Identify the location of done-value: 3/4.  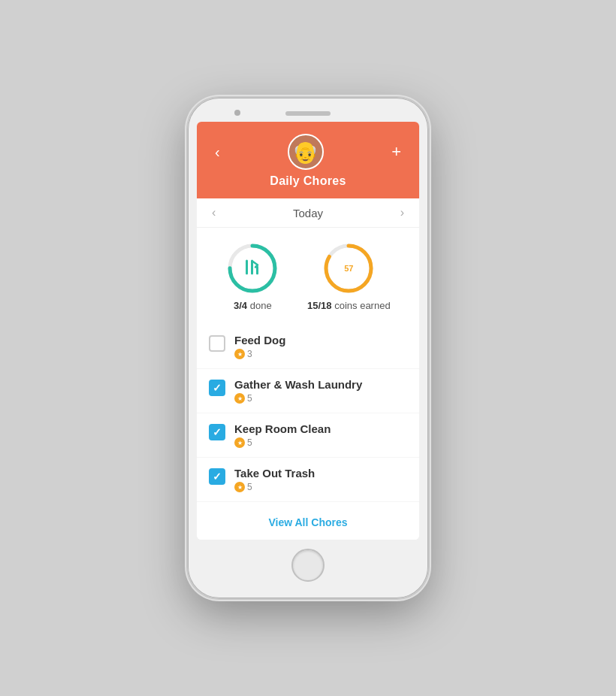
(240, 305).